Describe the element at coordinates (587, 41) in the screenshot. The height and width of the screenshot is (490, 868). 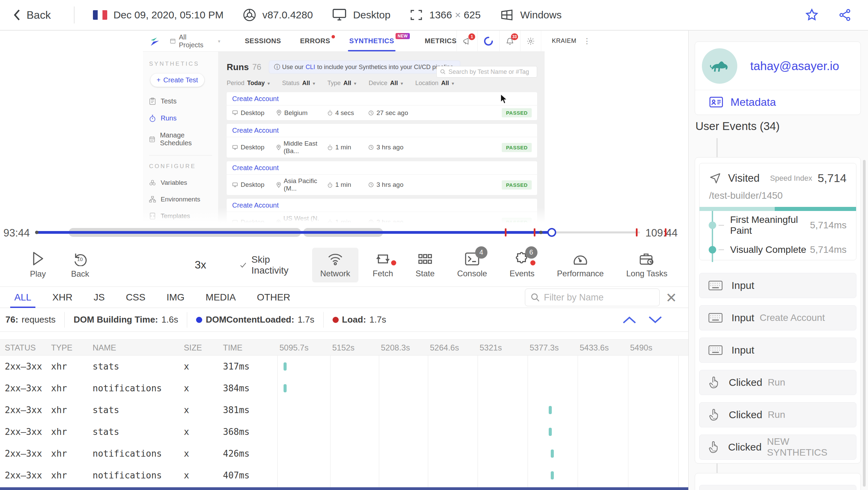
I see `kebab-menu-icon: ⋮` at that location.